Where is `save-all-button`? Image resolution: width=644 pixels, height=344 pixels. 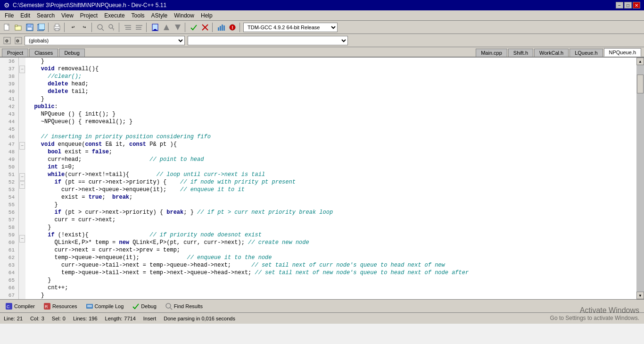 save-all-button is located at coordinates (41, 27).